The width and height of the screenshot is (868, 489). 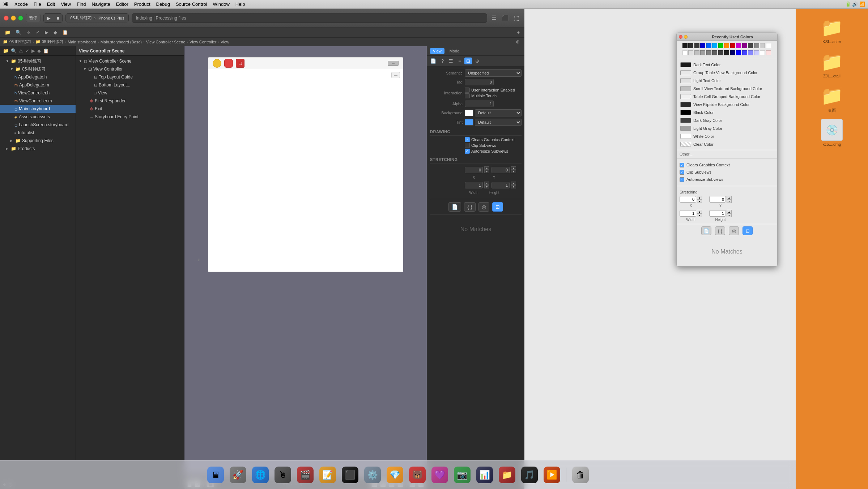 I want to click on breadcrumb-base: Main.storyboard (Base), so click(x=121, y=42).